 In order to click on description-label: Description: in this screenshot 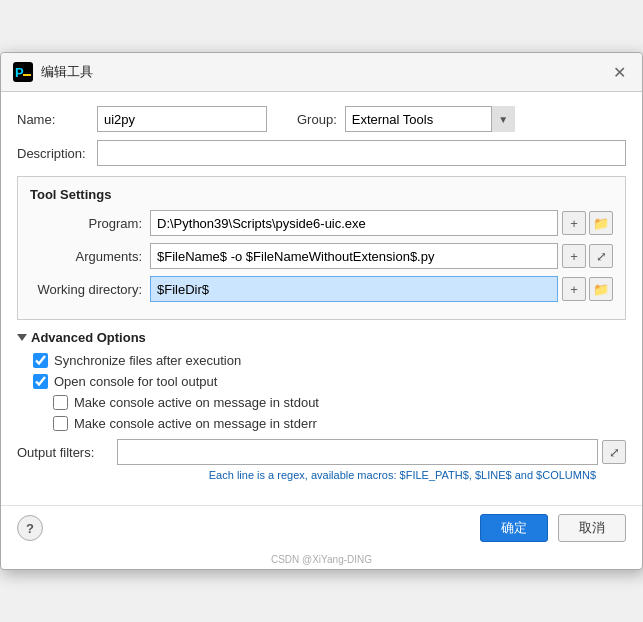, I will do `click(57, 154)`.